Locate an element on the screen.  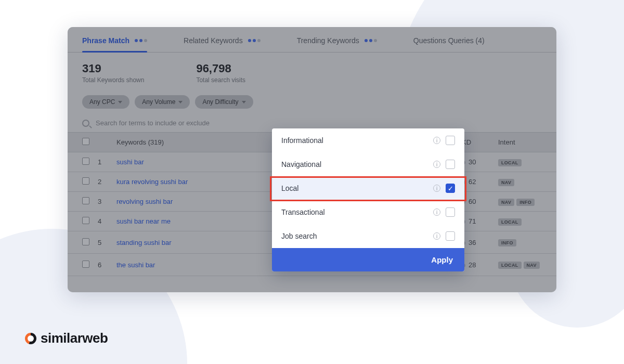
col-intent: Intent is located at coordinates (525, 142).